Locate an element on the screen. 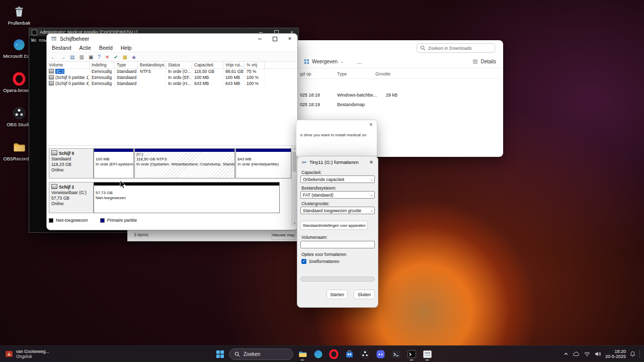  toolbar-console-icon: ▣ is located at coordinates (91, 57).